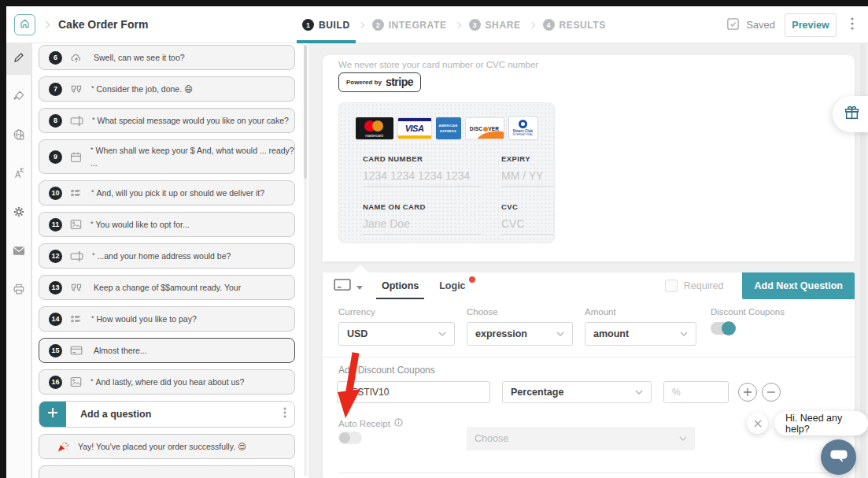 The height and width of the screenshot is (478, 868). I want to click on question-item-13: 13Keep a change of $$amount ready. Your, so click(167, 287).